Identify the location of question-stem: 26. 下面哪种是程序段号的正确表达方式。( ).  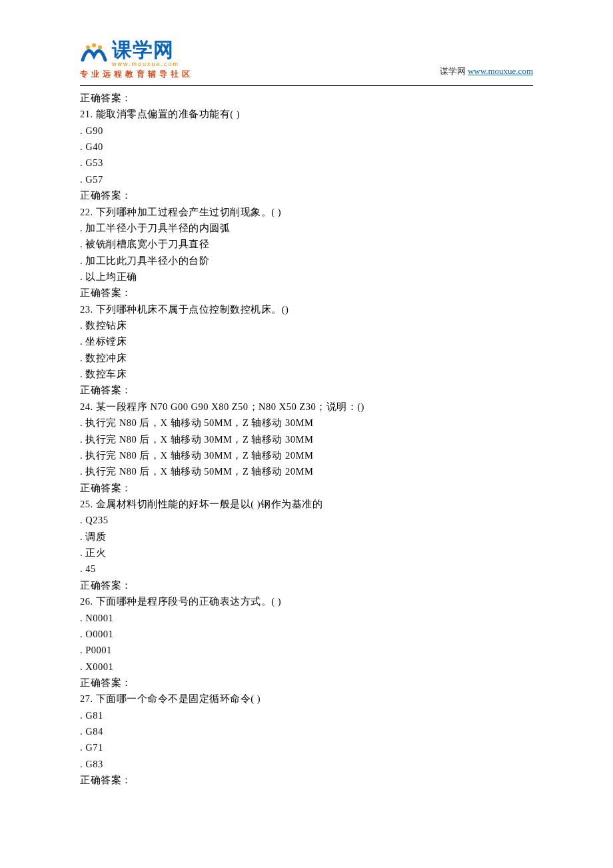
(306, 601).